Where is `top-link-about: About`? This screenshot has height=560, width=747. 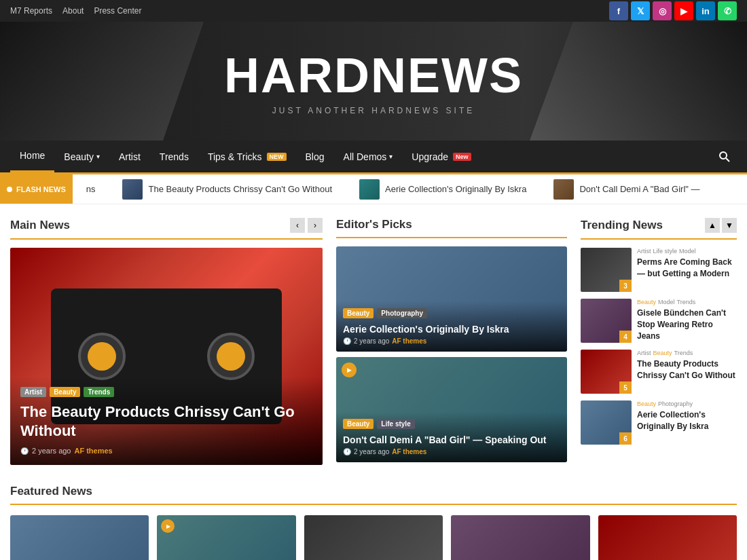 top-link-about: About is located at coordinates (73, 11).